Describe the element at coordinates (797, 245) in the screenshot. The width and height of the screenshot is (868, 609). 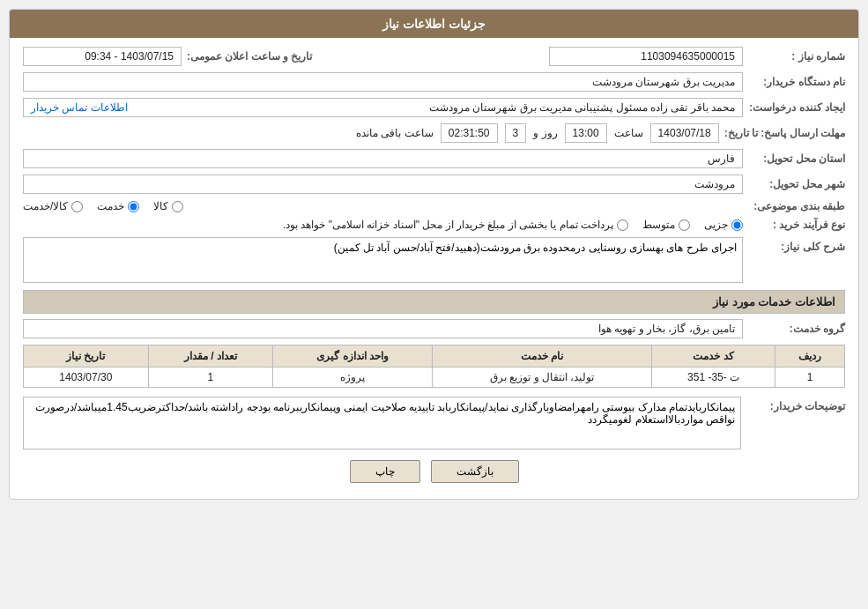
I see `description-label: شرح کلی نیاز:` at that location.